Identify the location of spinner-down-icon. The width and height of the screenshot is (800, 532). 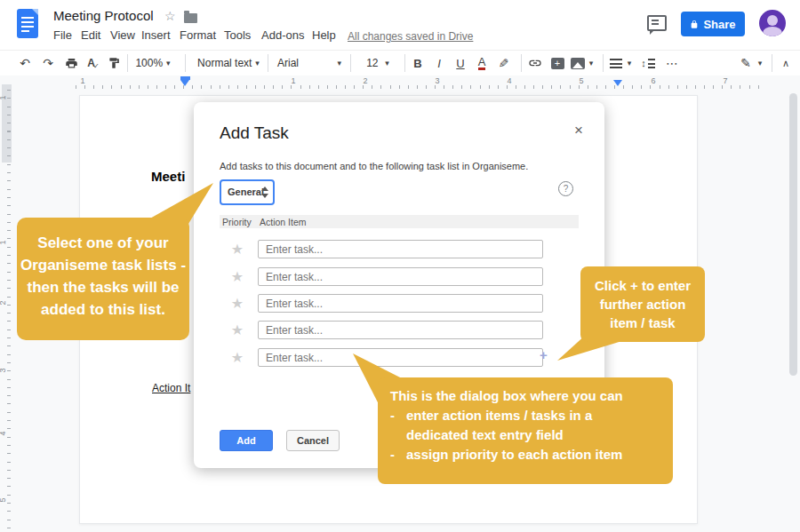
(265, 195).